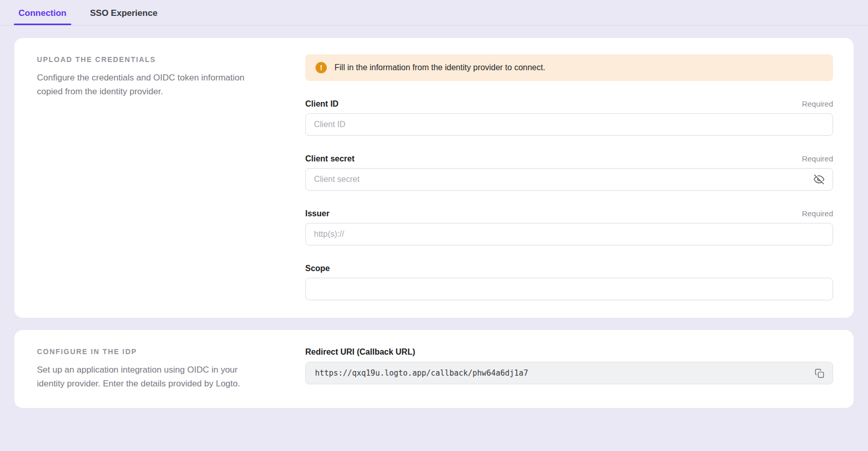 This screenshot has height=451, width=868. I want to click on client-id-field: Client ID Required, so click(569, 118).